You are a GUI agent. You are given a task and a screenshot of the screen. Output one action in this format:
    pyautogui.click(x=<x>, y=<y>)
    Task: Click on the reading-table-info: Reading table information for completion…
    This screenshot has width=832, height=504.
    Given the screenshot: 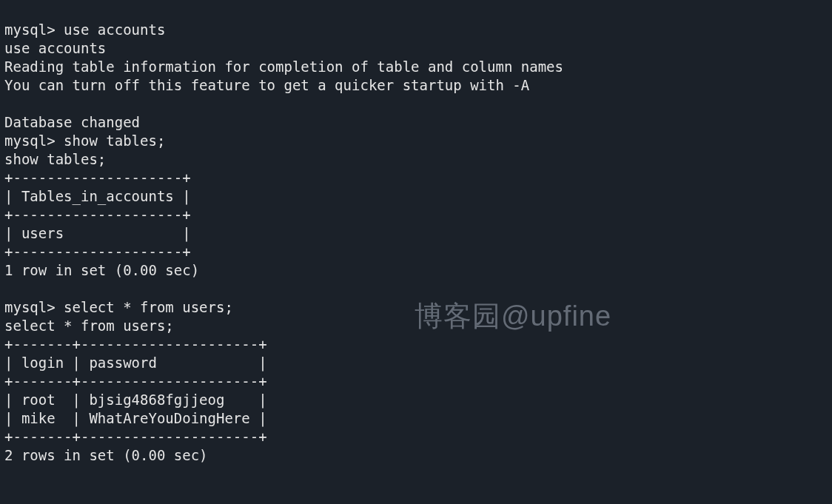 What is the action you would take?
    pyautogui.click(x=284, y=67)
    